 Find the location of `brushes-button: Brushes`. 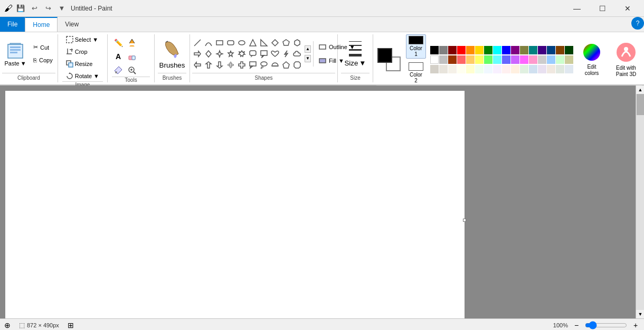

brushes-button: Brushes is located at coordinates (172, 54).